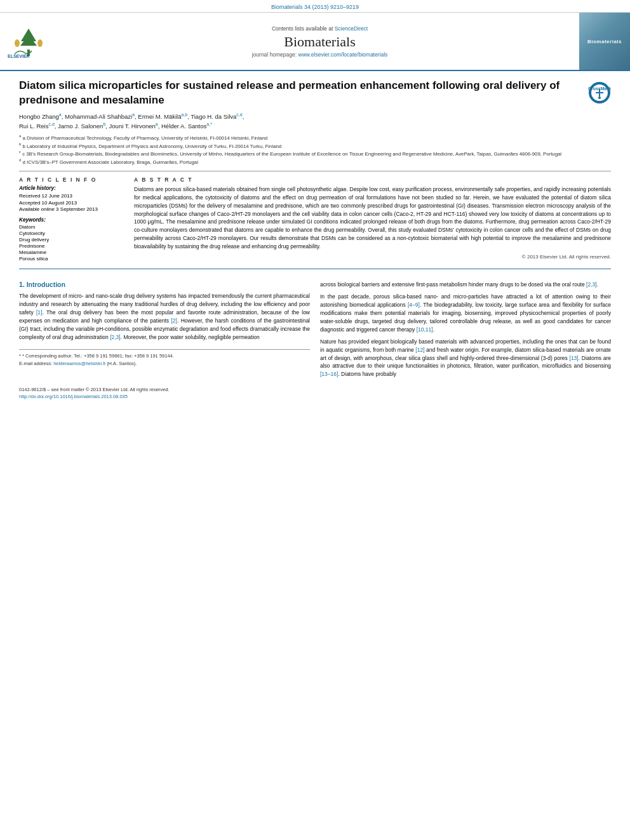 The image size is (630, 840). Describe the element at coordinates (605, 41) in the screenshot. I see `biomaterials-cover-image: Biomaterials` at that location.